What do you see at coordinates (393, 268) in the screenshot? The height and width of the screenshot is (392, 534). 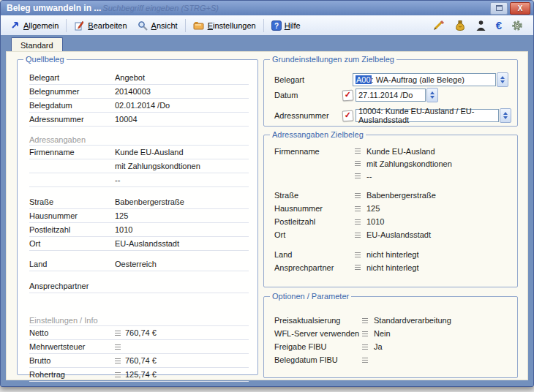 I see `field-value: nicht hinterlegt` at bounding box center [393, 268].